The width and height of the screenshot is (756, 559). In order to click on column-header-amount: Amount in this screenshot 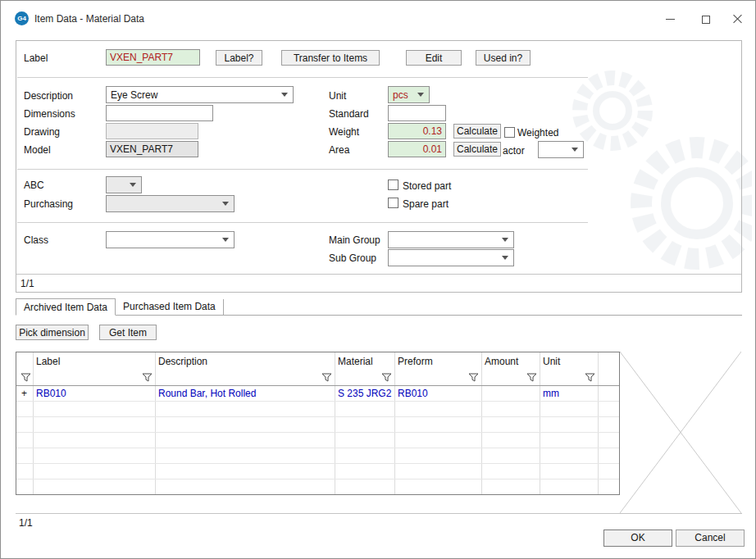, I will do `click(502, 361)`.